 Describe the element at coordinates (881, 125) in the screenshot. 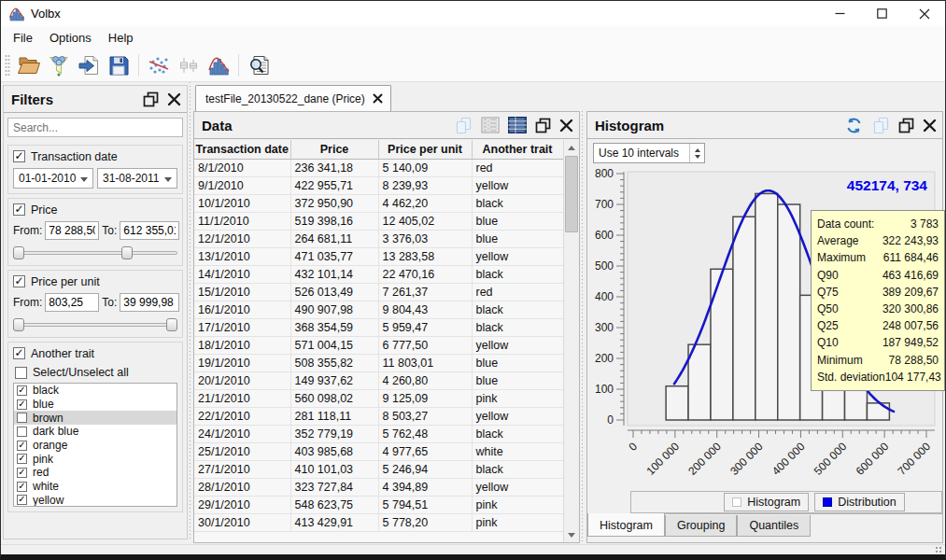

I see `copy-icon` at that location.